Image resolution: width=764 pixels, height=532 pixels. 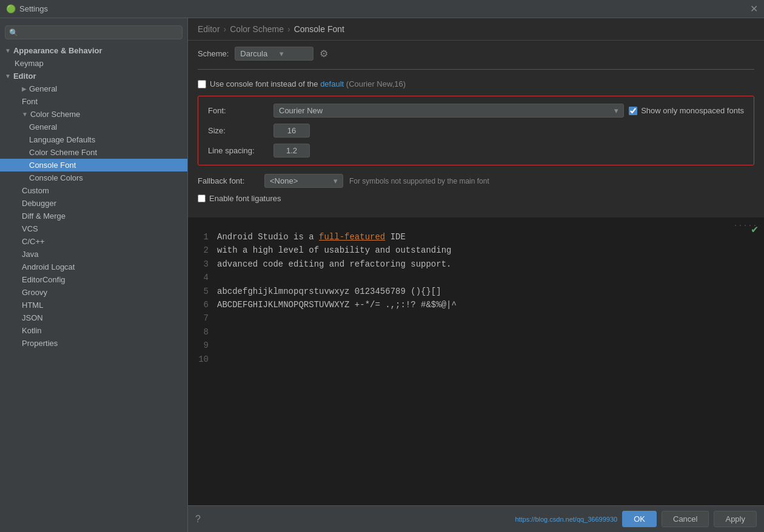 I want to click on gear-icon: ⚙, so click(x=324, y=53).